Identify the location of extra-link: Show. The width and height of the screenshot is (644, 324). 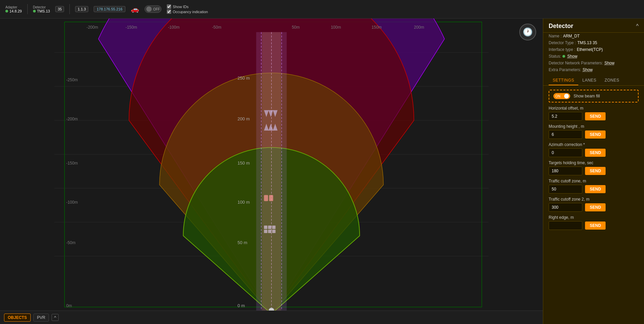
(588, 70).